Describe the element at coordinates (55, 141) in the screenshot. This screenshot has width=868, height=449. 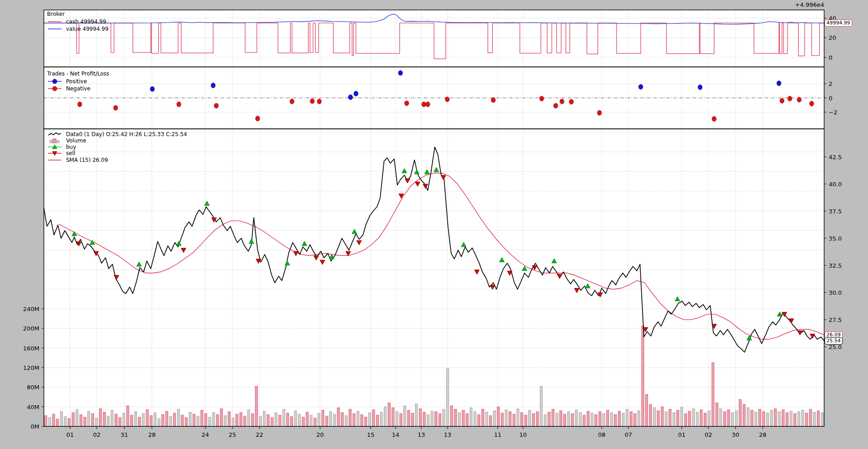
I see `volume-bars-icon` at that location.